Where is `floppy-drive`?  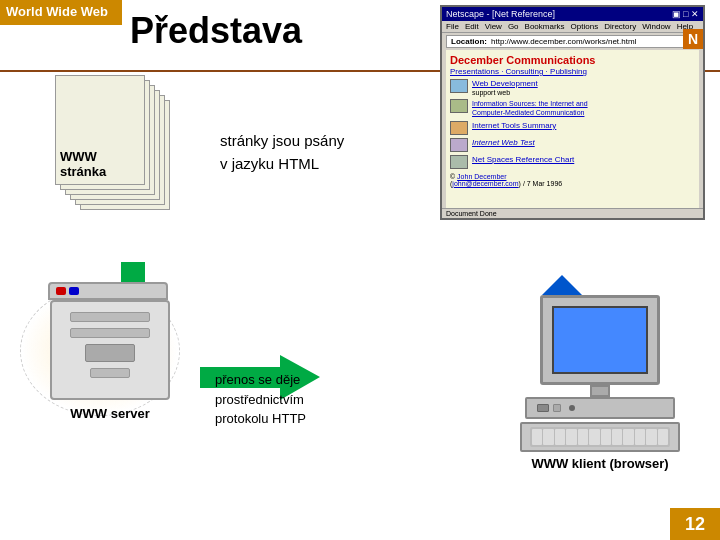
floppy-drive is located at coordinates (543, 408).